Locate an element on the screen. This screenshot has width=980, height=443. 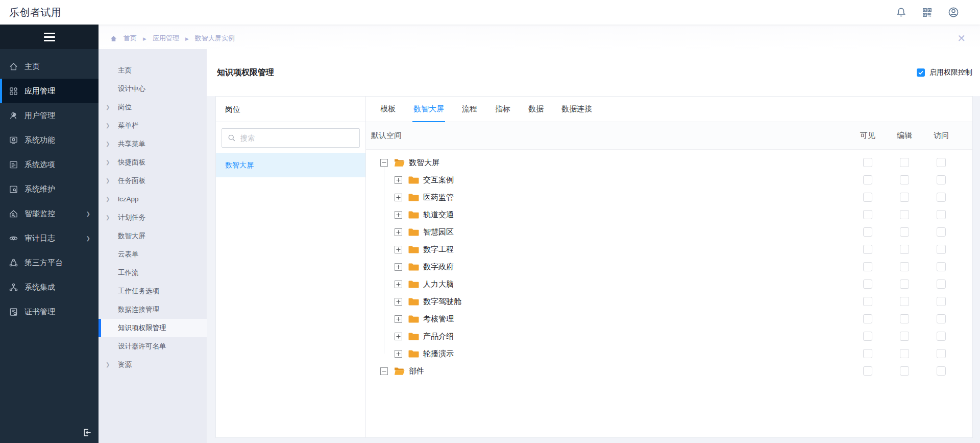
sidebar-item: 审计日志 ❯ is located at coordinates (49, 238).